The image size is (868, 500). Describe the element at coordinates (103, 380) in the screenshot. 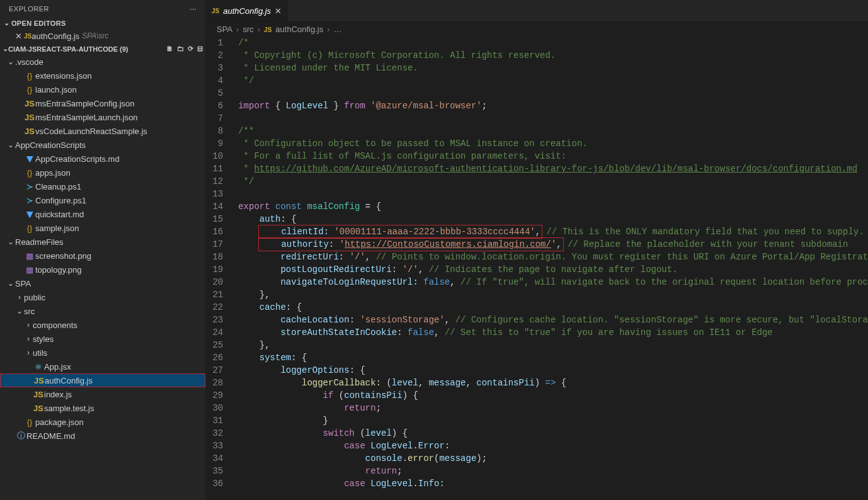

I see `file-item: JSauthConfig.js` at that location.